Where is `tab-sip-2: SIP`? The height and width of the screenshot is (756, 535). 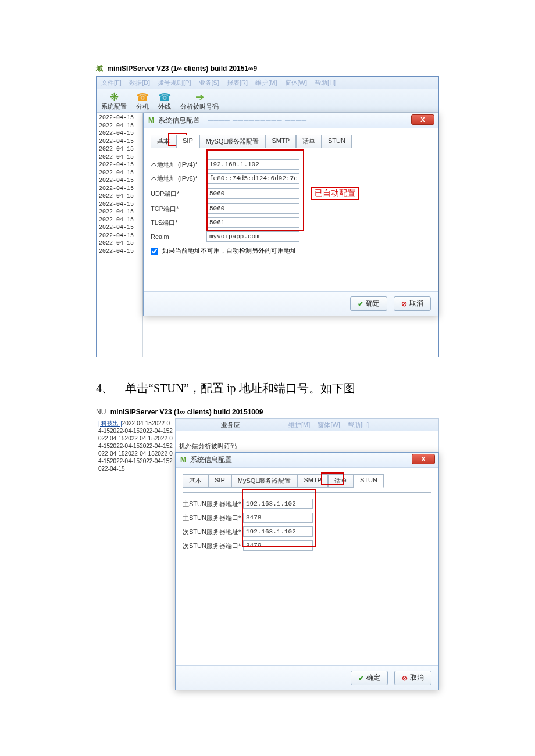
tab-sip-2: SIP is located at coordinates (220, 481).